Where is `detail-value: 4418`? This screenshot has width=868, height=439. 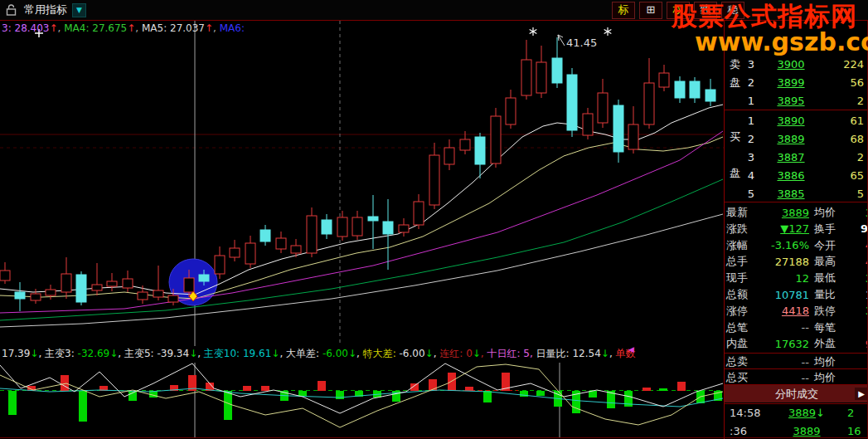 detail-value: 4418 is located at coordinates (781, 310).